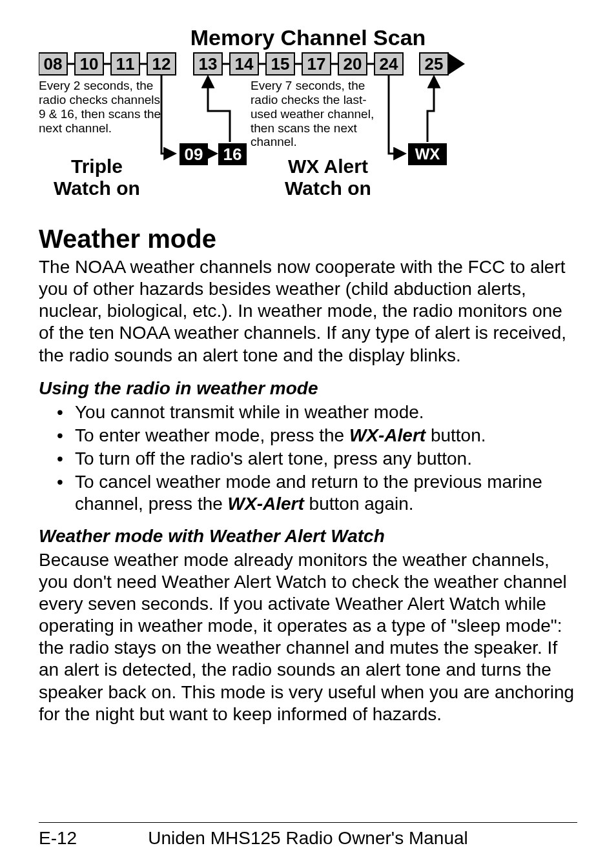 This screenshot has width=616, height=868. Describe the element at coordinates (353, 64) in the screenshot. I see `svg-text: 20` at that location.